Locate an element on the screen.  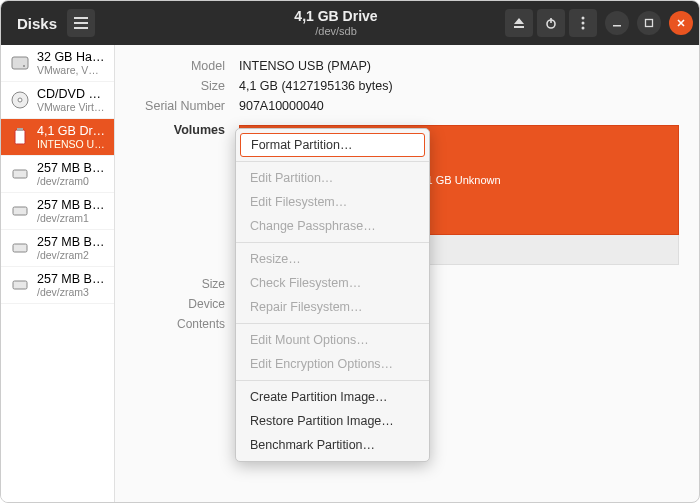
label-vsize: Size is located at coordinates (175, 284).